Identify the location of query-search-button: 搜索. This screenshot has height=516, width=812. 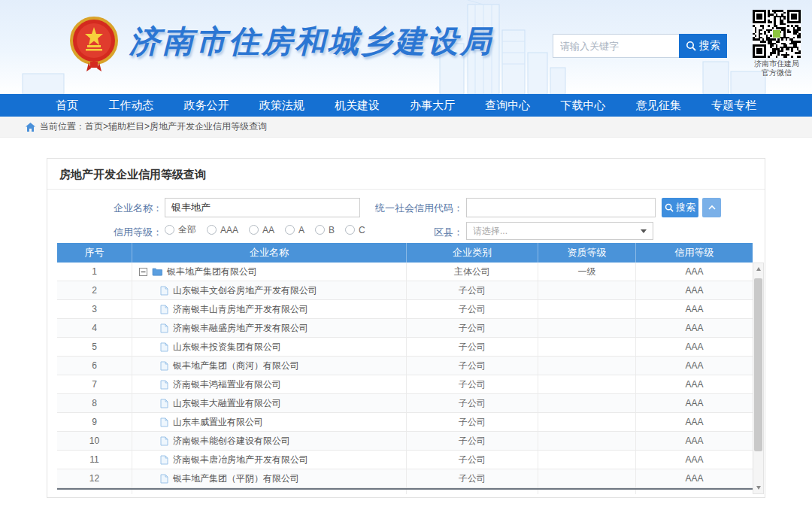
(680, 208).